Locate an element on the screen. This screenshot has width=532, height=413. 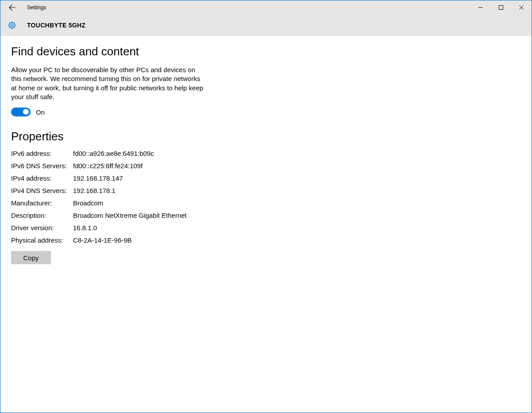
maximize-button is located at coordinates (501, 8).